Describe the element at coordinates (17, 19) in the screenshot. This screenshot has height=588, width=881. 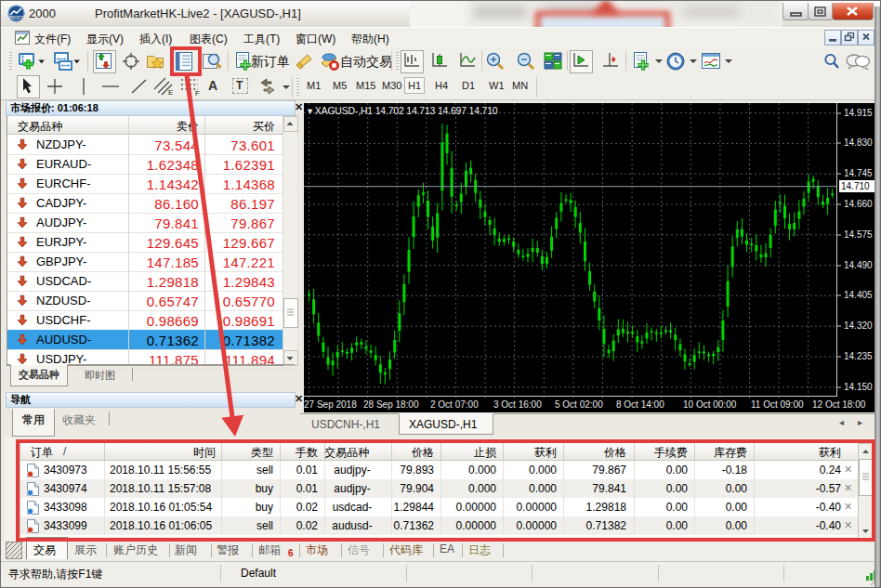
I see `svg-text: PROFIT` at that location.